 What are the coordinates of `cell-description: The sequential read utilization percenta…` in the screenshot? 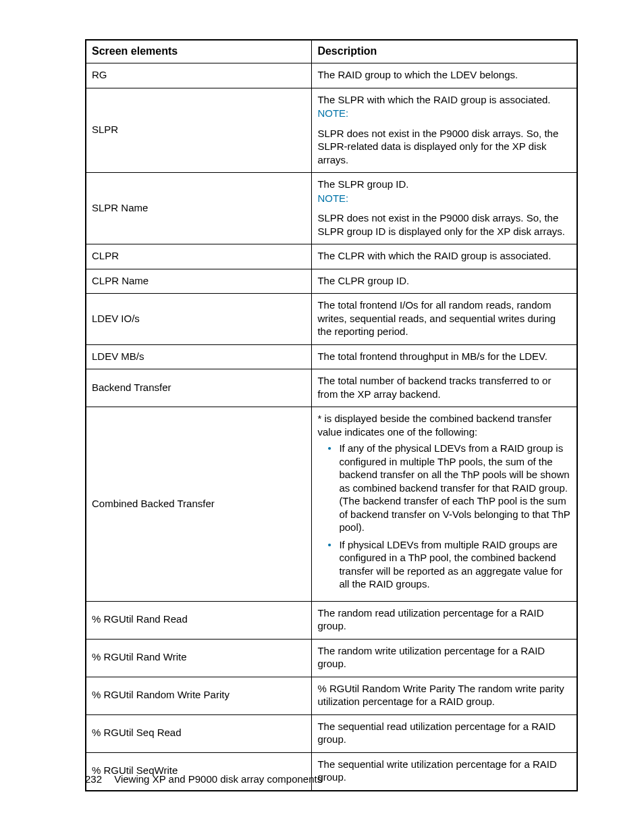 It's located at (444, 733).